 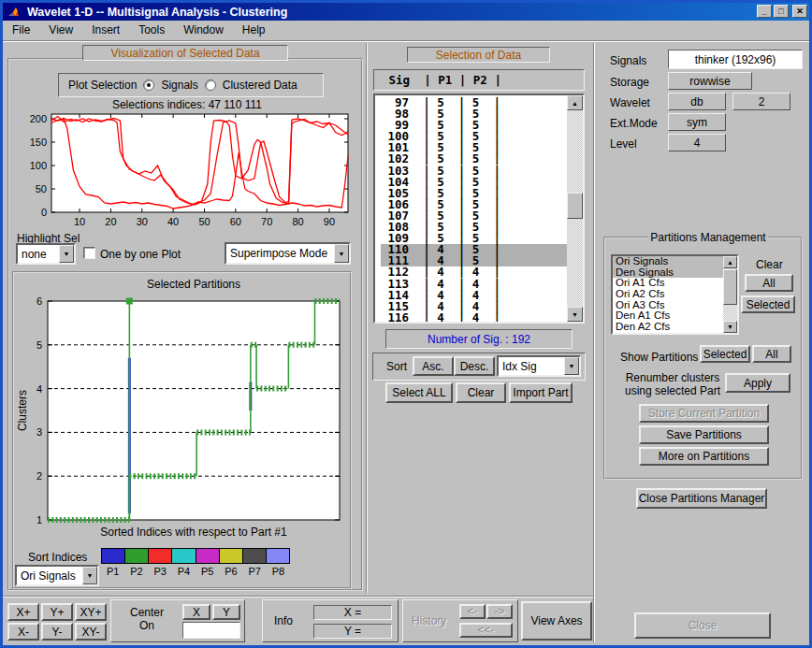 What do you see at coordinates (703, 626) in the screenshot?
I see `close-window-button: Close` at bounding box center [703, 626].